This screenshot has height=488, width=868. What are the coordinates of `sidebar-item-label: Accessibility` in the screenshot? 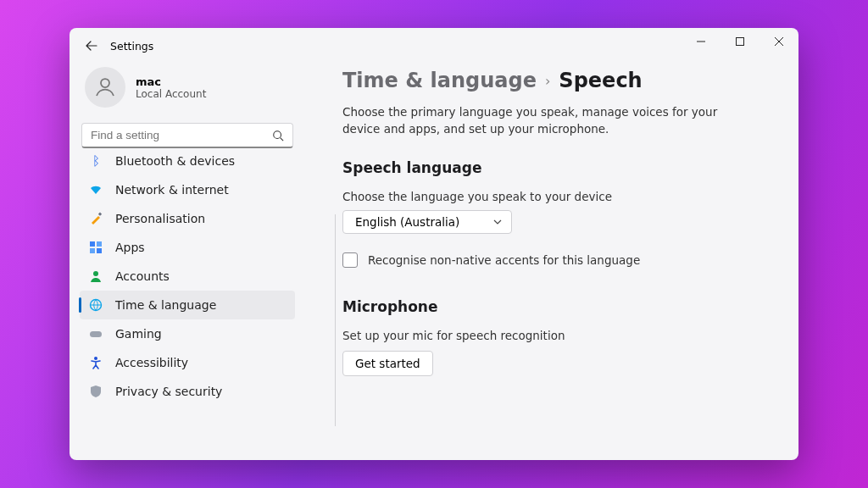 It's located at (152, 363).